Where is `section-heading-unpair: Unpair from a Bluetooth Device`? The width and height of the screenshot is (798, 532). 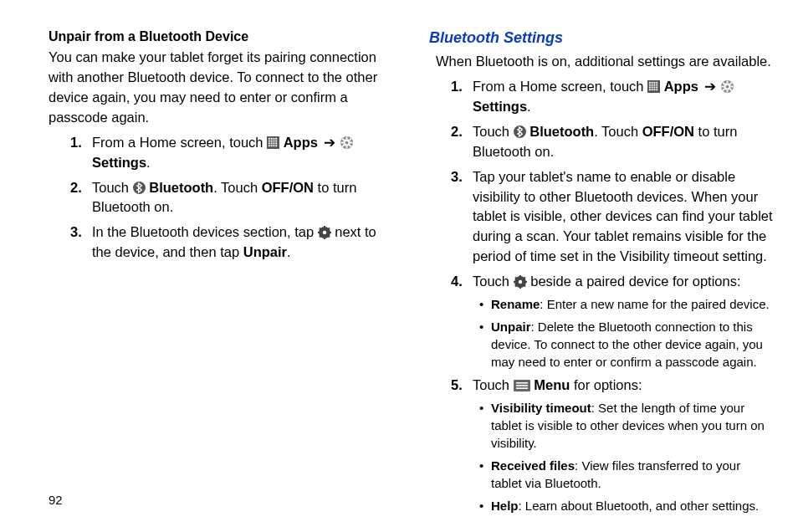 section-heading-unpair: Unpair from a Bluetooth Device is located at coordinates (221, 37).